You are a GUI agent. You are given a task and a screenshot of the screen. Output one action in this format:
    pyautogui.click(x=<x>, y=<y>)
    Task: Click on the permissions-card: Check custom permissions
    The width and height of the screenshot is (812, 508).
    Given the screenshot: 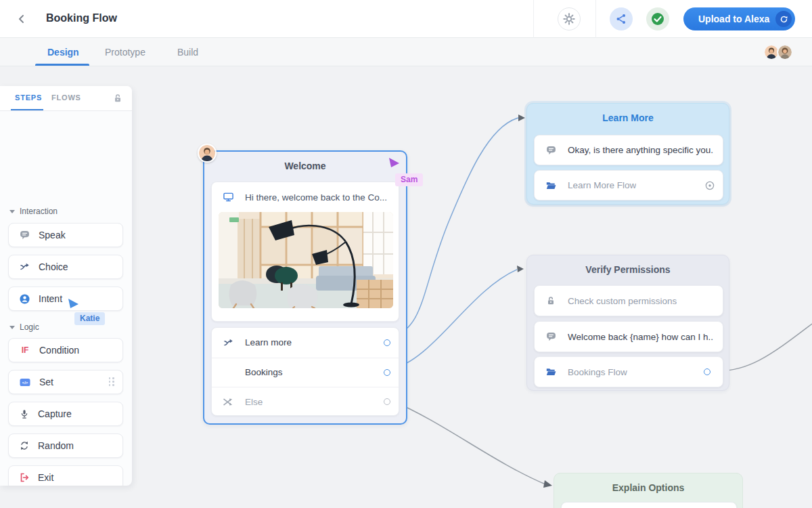 What is the action you would take?
    pyautogui.click(x=629, y=301)
    